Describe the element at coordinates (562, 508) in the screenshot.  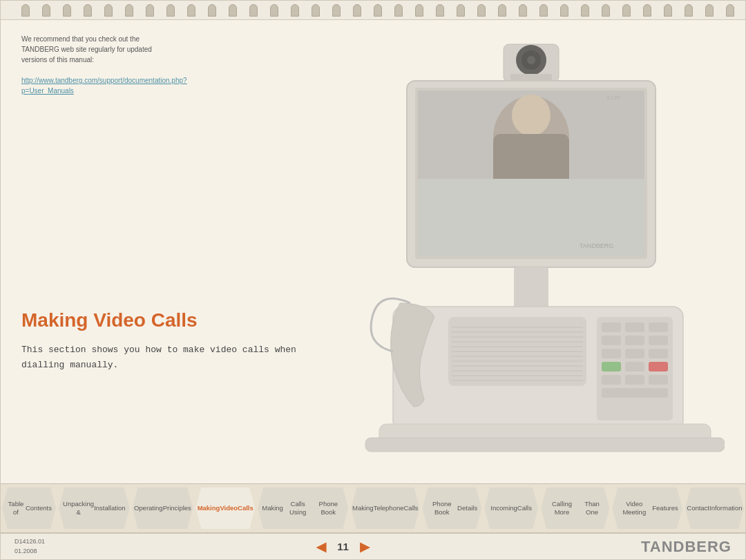
I see `nav-label: Calling More` at that location.